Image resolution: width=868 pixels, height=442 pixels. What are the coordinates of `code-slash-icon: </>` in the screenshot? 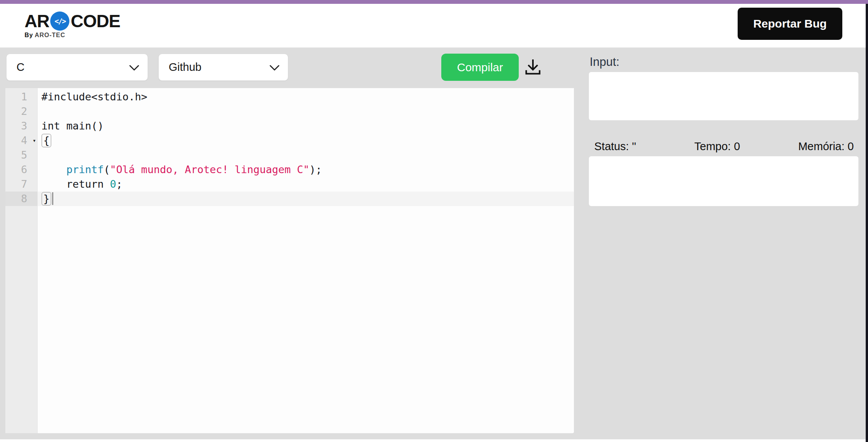 It's located at (60, 21).